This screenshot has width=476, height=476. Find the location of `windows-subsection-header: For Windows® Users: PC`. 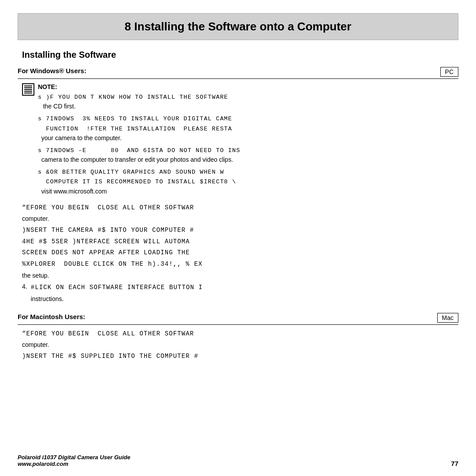

windows-subsection-header: For Windows® Users: PC is located at coordinates (238, 73).